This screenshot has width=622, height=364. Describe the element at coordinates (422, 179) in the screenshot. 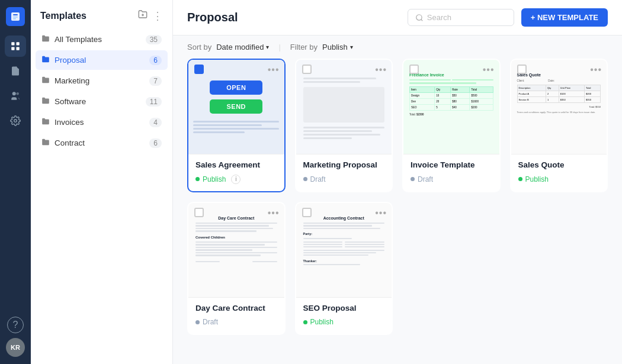

I see `status-badge-invoice: Draft` at that location.